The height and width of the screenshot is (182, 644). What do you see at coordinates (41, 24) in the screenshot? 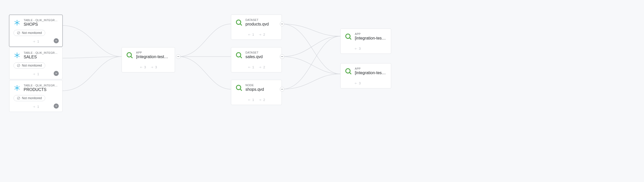
I see `node-title: SHOPS` at bounding box center [41, 24].